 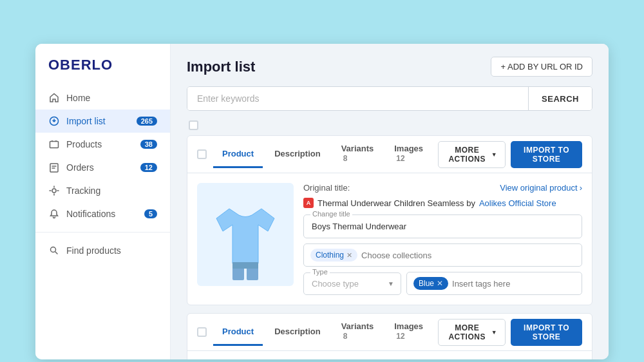 What do you see at coordinates (541, 188) in the screenshot?
I see `view-product-link-1: View original product ›` at bounding box center [541, 188].